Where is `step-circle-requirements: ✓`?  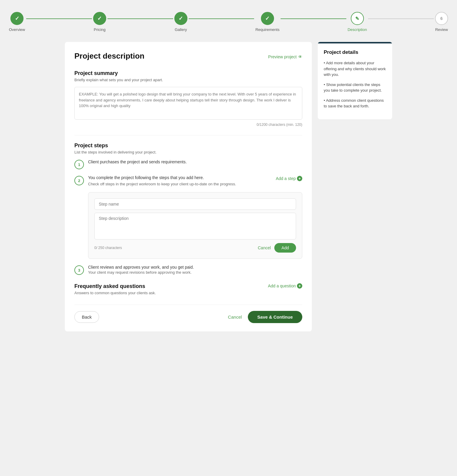
step-circle-requirements: ✓ is located at coordinates (267, 18).